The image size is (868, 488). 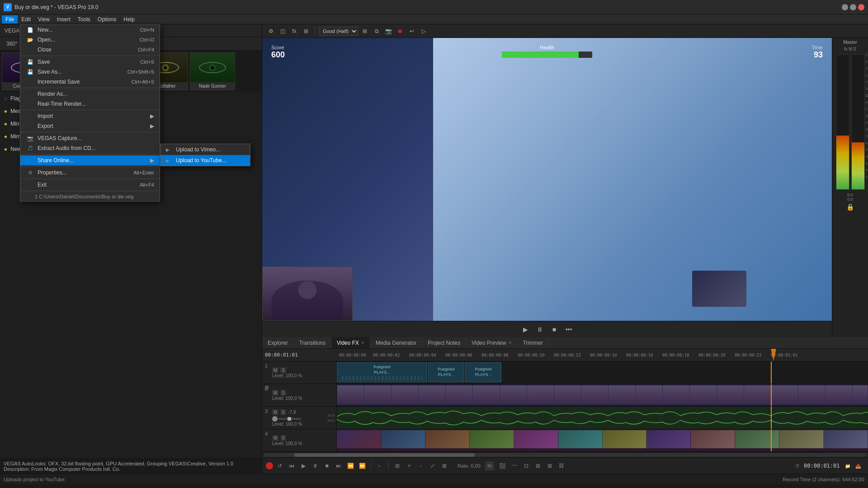 What do you see at coordinates (377, 31) in the screenshot?
I see `copy-button: ⧉` at bounding box center [377, 31].